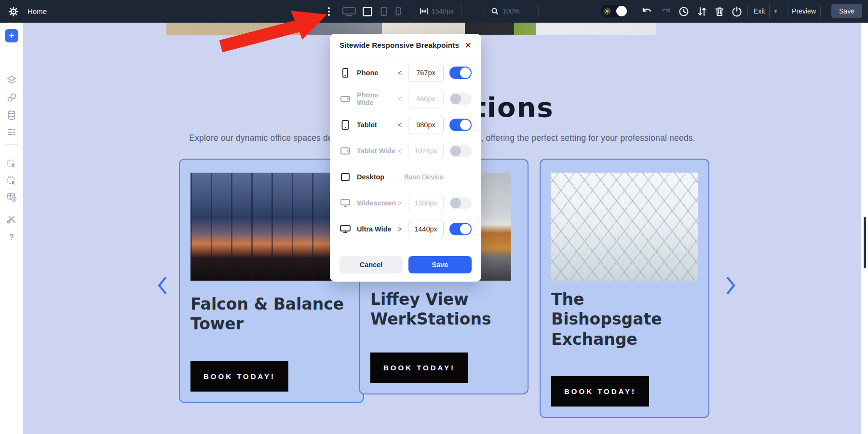 This screenshot has height=434, width=868. I want to click on breadcrumb-home: Home, so click(37, 12).